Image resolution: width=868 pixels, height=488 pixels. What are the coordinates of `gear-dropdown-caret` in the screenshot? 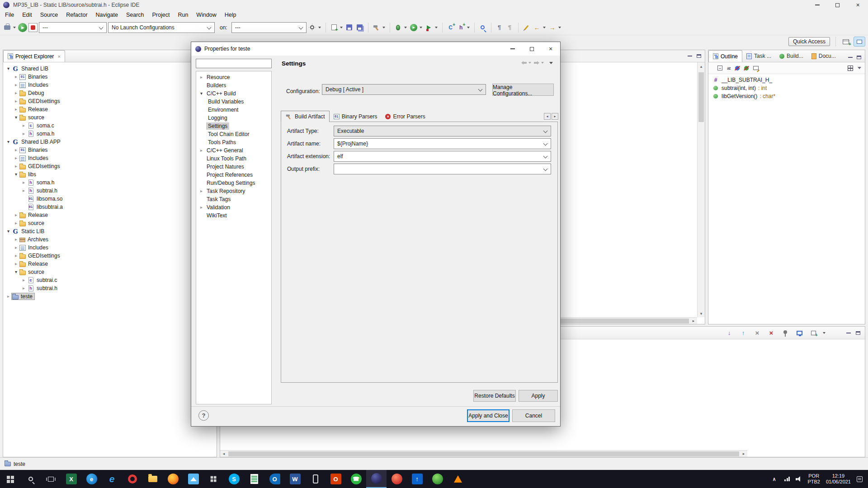 It's located at (320, 28).